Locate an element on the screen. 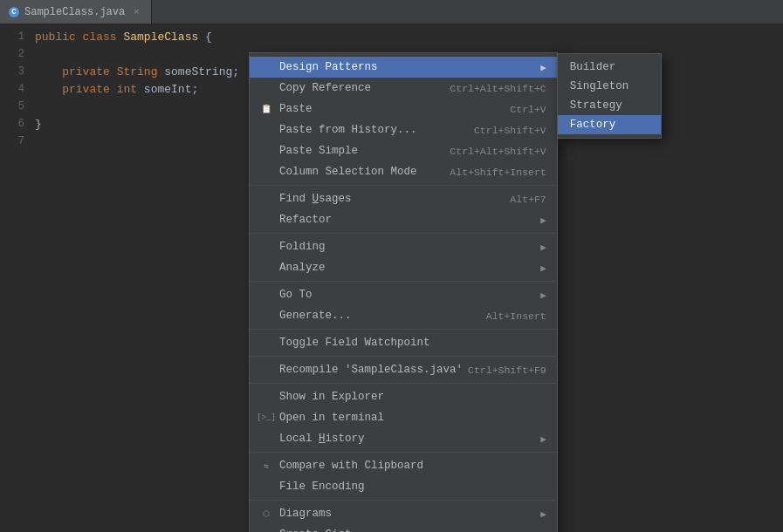  menu-item-file-encoding: File Encoding is located at coordinates (403, 487).